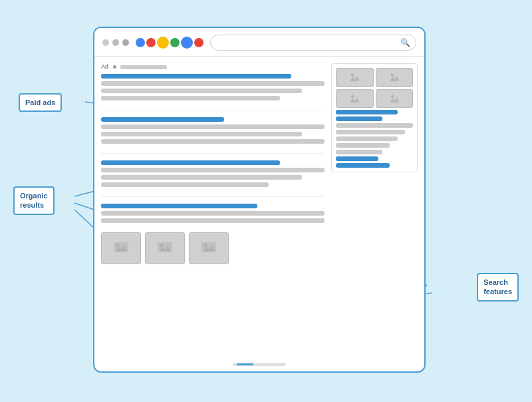  Describe the element at coordinates (201, 134) in the screenshot. I see `org1-bar2` at that location.